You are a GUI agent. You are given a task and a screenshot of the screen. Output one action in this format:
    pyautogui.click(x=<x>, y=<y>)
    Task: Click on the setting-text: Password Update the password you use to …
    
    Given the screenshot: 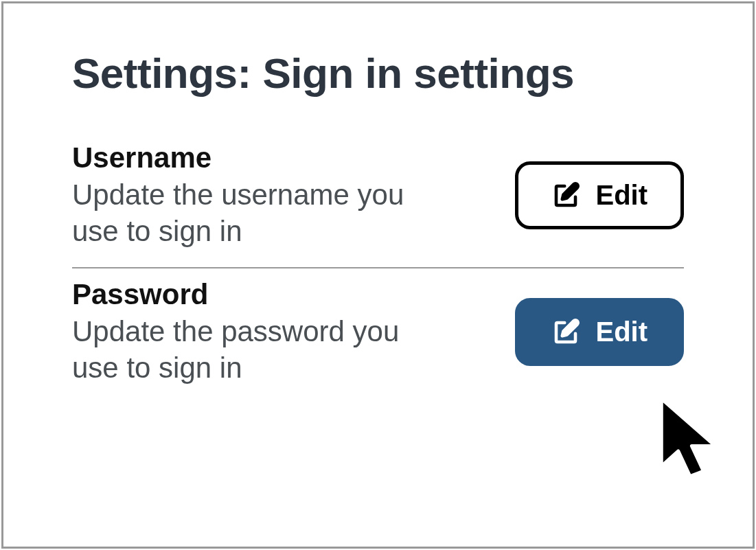 What is the action you would take?
    pyautogui.click(x=294, y=332)
    